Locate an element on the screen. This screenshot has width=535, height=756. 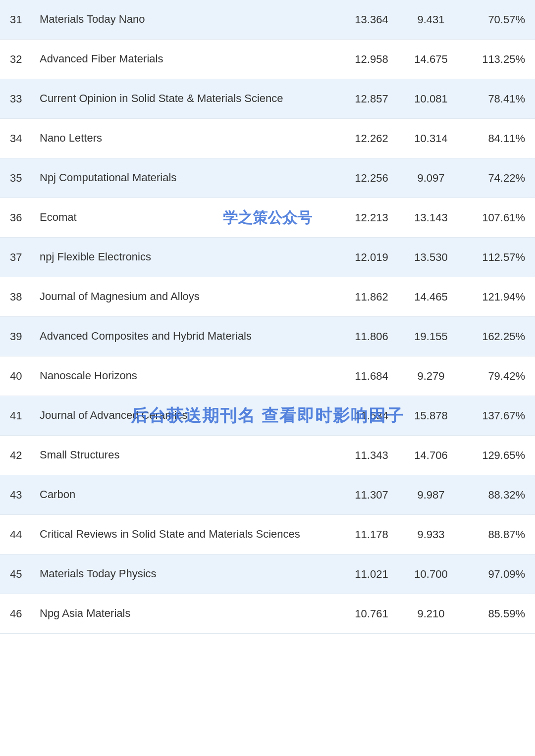
five-year-if-cell: 19.155 is located at coordinates (431, 337).